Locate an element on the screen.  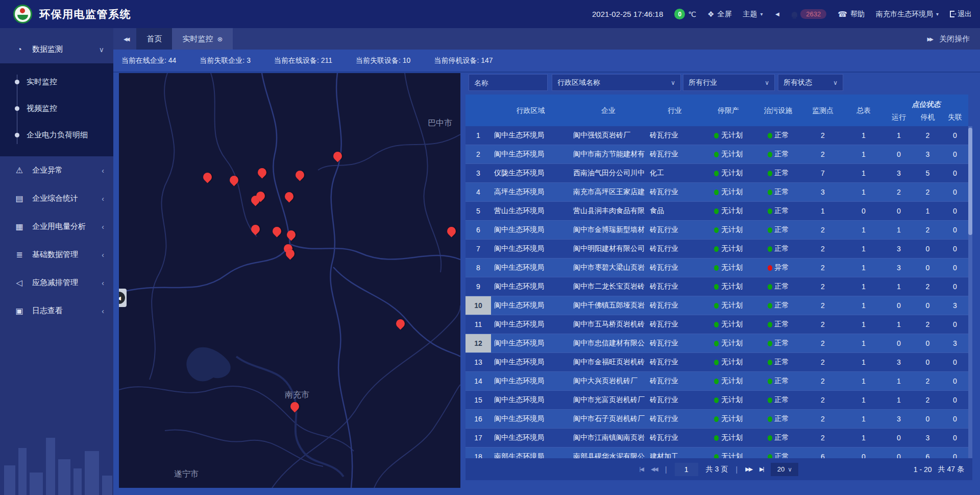
table-row: 18南部生态环境局南部县砚华水泥有限公建材加工无计划正常60060 is located at coordinates (717, 453).